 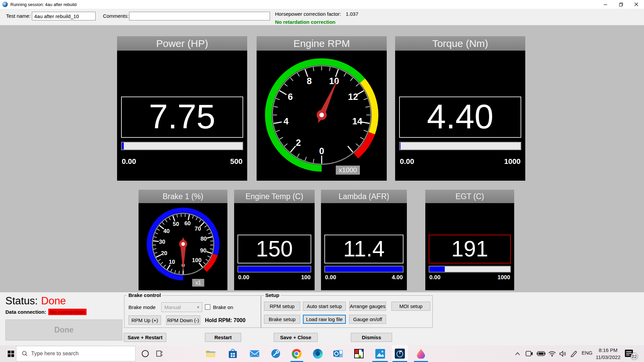 I want to click on battery-icon, so click(x=541, y=354).